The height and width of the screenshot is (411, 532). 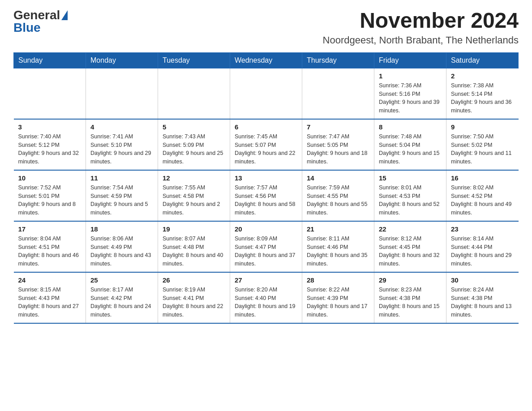 What do you see at coordinates (266, 247) in the screenshot?
I see `calendar-week-row: 17Sunrise: 8:04 AMSunset: 4:51 PMDayligh…` at bounding box center [266, 247].